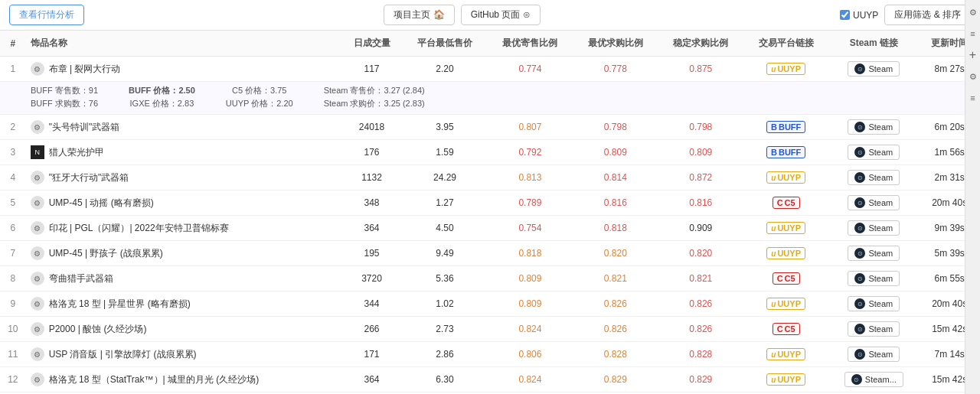 The image size is (980, 394). What do you see at coordinates (260, 90) in the screenshot?
I see `c5-price: C5 价格：3.75` at bounding box center [260, 90].